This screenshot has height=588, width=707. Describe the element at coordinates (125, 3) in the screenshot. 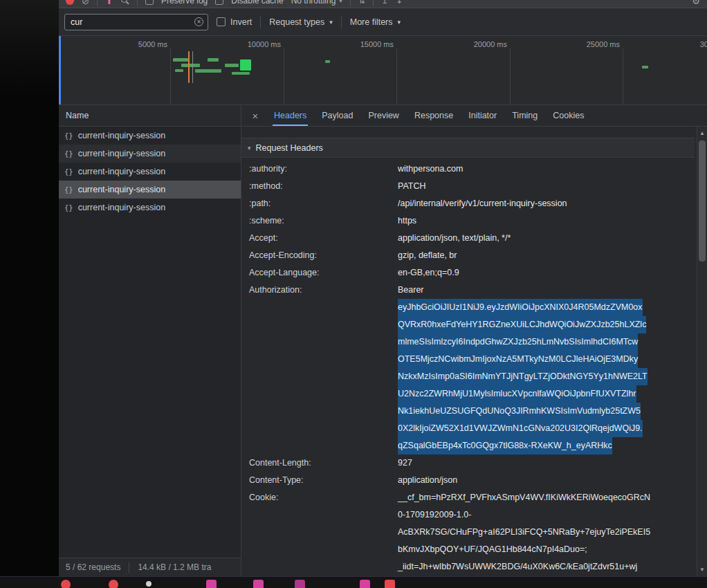

I see `search-icon` at that location.